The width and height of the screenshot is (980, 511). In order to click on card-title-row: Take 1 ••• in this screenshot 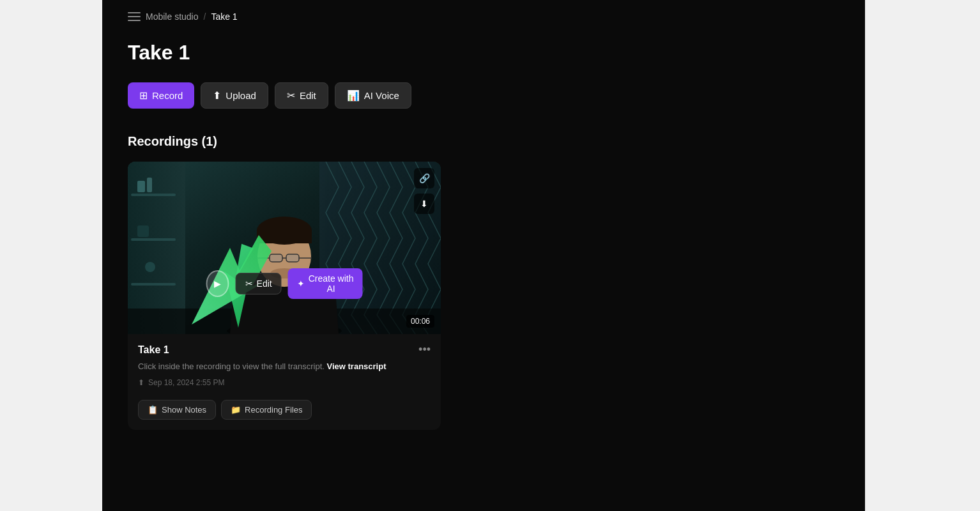, I will do `click(284, 350)`.